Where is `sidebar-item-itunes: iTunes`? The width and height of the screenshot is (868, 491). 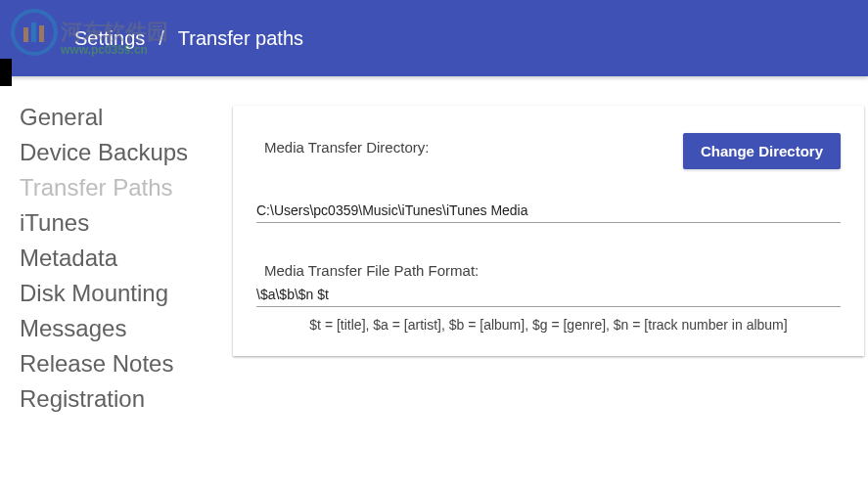
sidebar-item-itunes: iTunes is located at coordinates (122, 223).